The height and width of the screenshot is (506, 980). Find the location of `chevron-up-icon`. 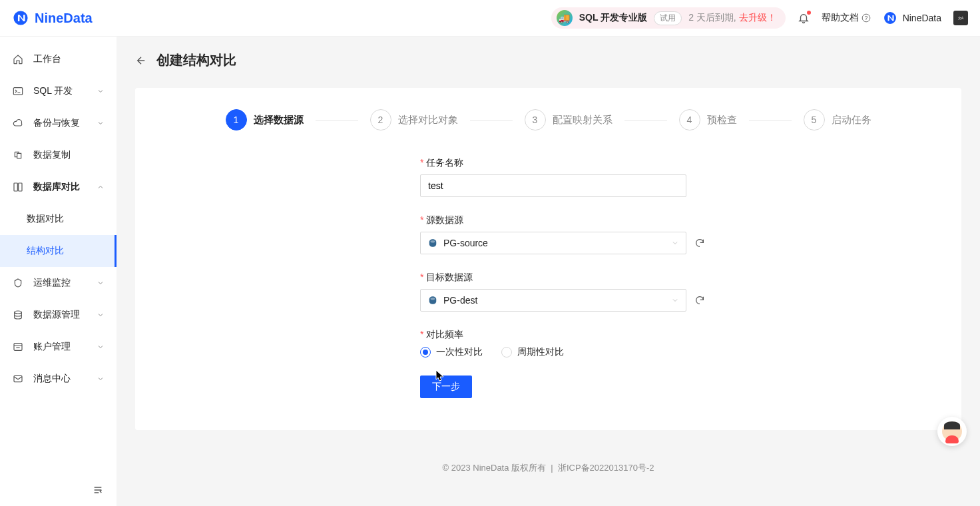

chevron-up-icon is located at coordinates (101, 187).